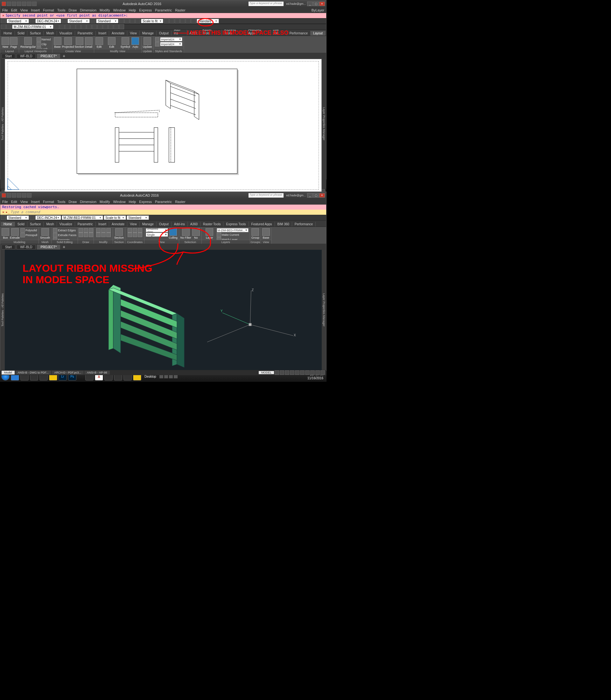 The height and width of the screenshot is (700, 611). What do you see at coordinates (97, 372) in the screenshot?
I see `btab-ansi-hp: ANSI-B - HP-98` at bounding box center [97, 372].